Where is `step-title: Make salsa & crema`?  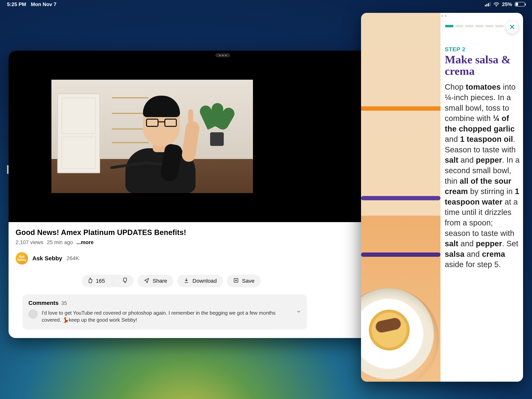
step-title: Make salsa & crema is located at coordinates (484, 65).